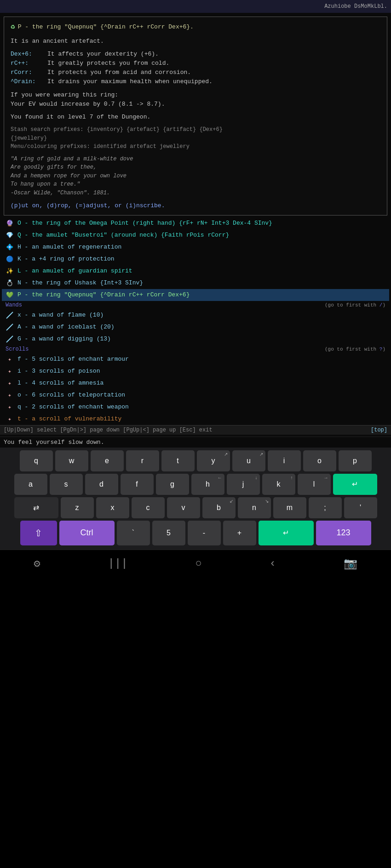 Image resolution: width=391 pixels, height=868 pixels. Describe the element at coordinates (184, 508) in the screenshot. I see `key-v: v` at that location.